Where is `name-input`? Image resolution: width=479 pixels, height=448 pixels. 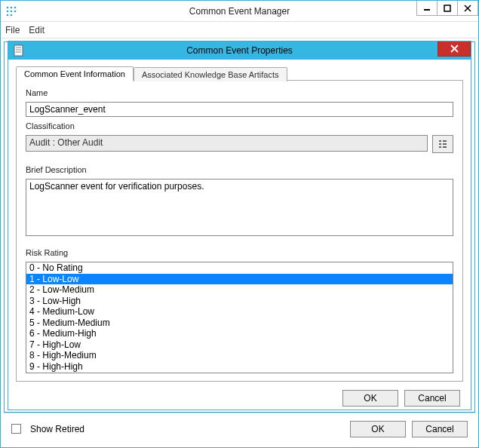 name-input is located at coordinates (240, 109).